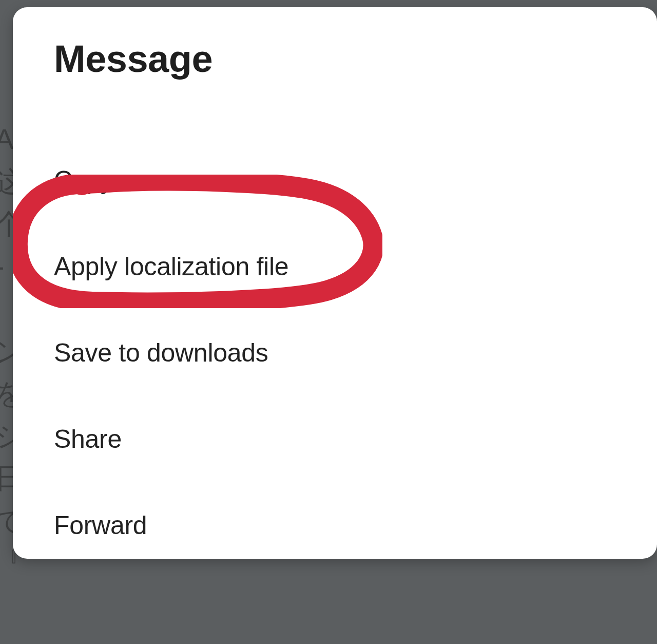 Image resolution: width=657 pixels, height=644 pixels. What do you see at coordinates (84, 180) in the screenshot?
I see `menu-item-label: Copy` at bounding box center [84, 180].